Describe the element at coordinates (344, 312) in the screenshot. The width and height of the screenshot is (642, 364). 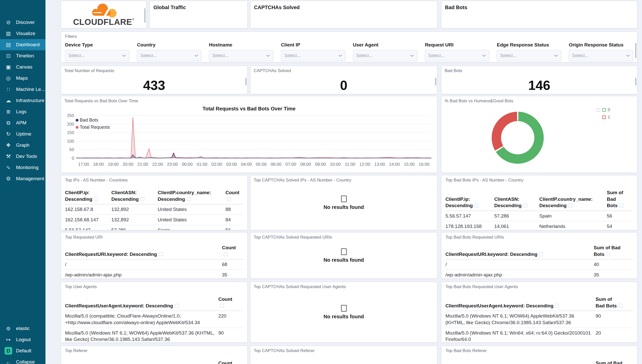
I see `panel-top-captcha-user-agents: Top CAPTCHAs Solved Requested User Agent…` at that location.